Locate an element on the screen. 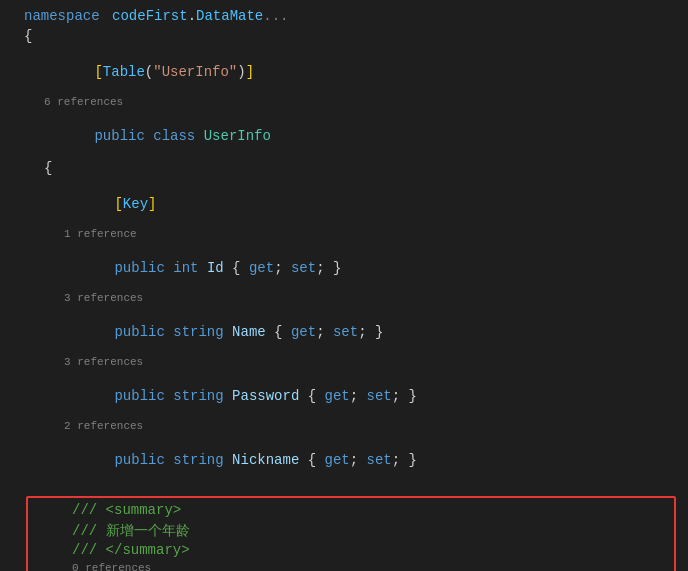 This screenshot has width=688, height=571. password-property: public string Password { get; set; } is located at coordinates (344, 396).